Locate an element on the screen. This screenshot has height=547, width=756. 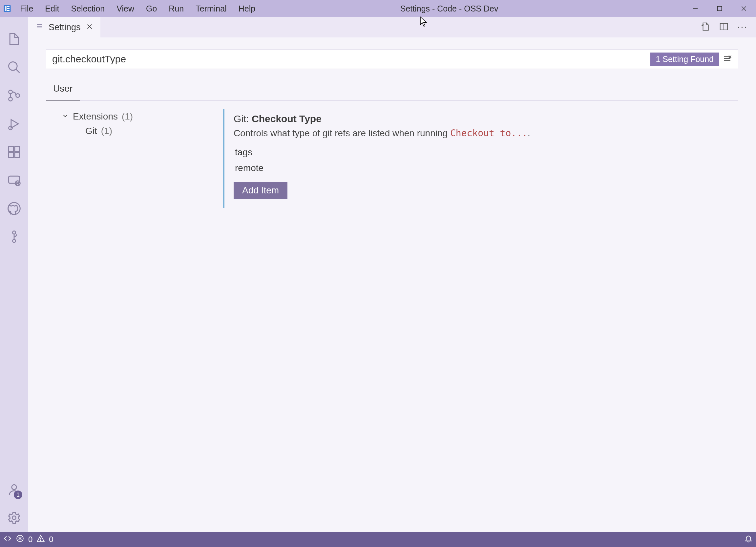
chevron-down-icon is located at coordinates (65, 117).